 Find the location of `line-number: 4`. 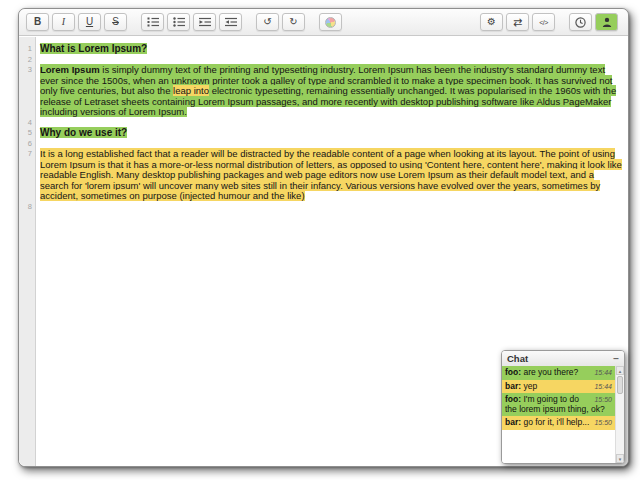

line-number: 4 is located at coordinates (27, 124).